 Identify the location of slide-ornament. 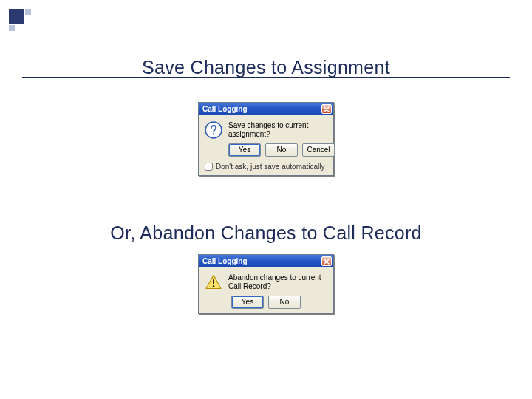
(22, 22).